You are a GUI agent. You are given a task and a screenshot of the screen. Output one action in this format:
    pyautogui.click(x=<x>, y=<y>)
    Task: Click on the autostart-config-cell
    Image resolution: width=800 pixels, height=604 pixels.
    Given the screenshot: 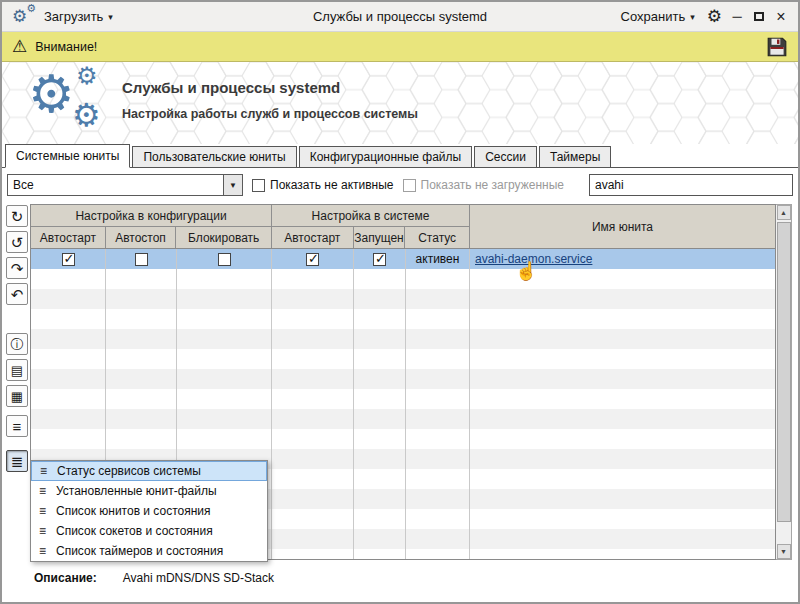 What is the action you would take?
    pyautogui.click(x=68, y=259)
    